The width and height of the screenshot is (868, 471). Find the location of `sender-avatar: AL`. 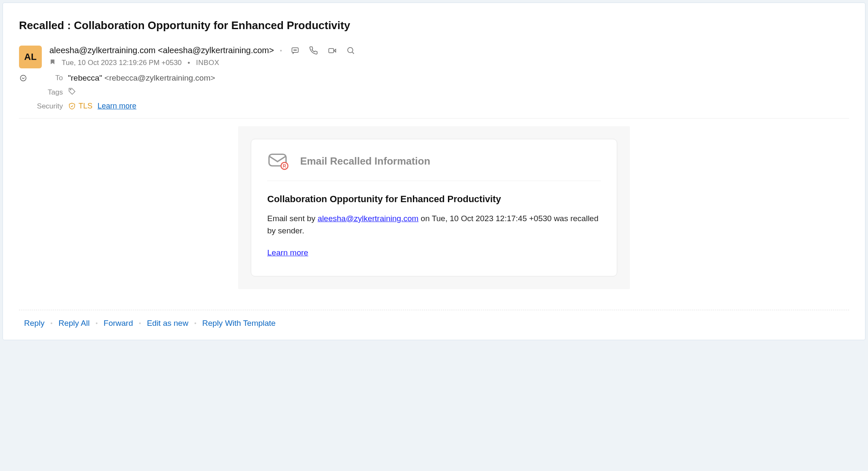

sender-avatar: AL is located at coordinates (30, 57).